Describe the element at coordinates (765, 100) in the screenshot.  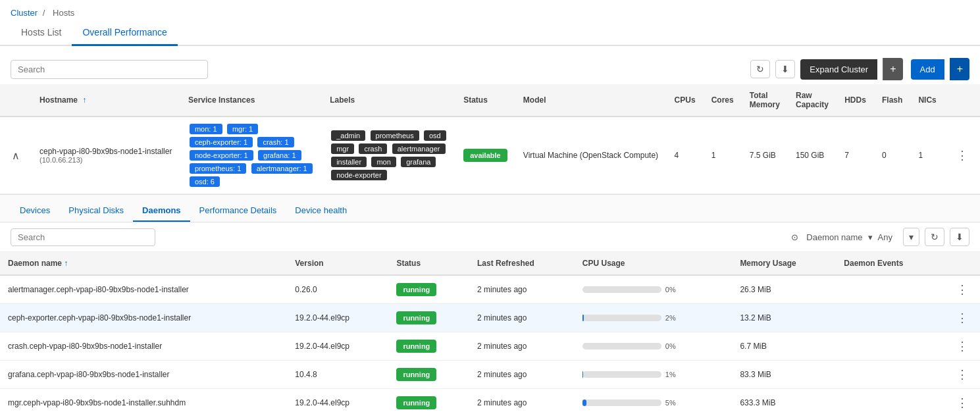
I see `th-total-memory: TotalMemory` at that location.